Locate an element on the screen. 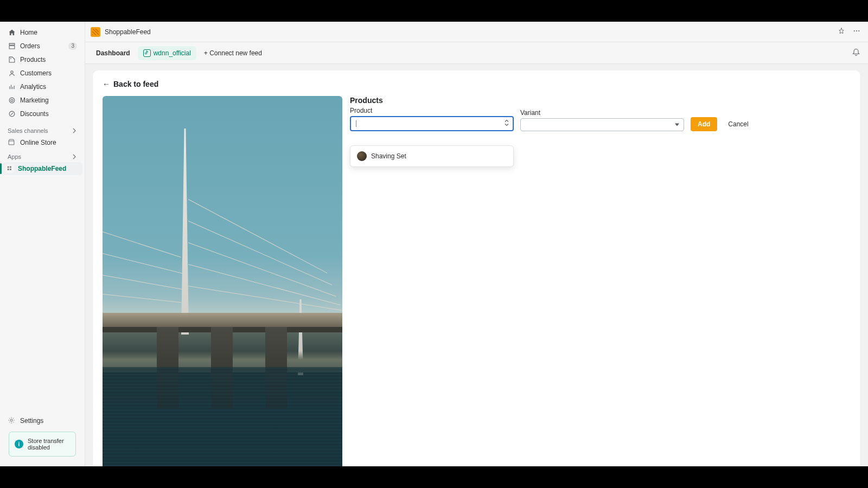 This screenshot has width=868, height=488. nav-label: Online Store is located at coordinates (38, 143).